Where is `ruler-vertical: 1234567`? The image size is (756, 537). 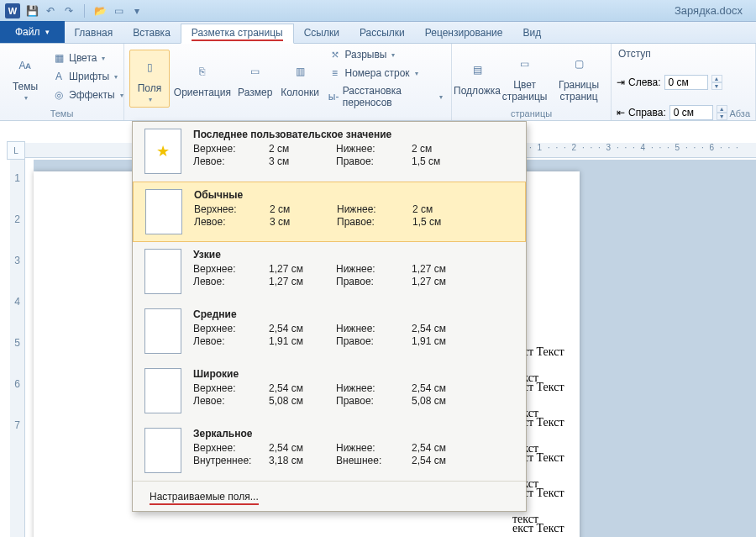
ruler-vertical: 1234567 is located at coordinates (18, 348).